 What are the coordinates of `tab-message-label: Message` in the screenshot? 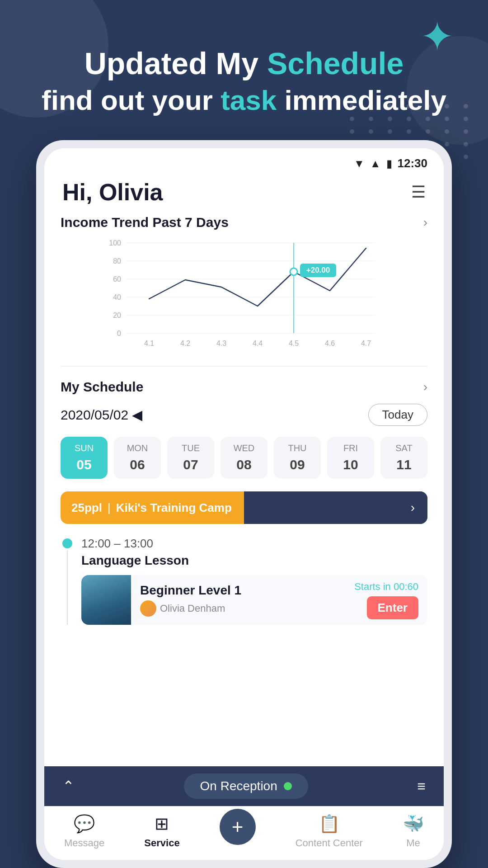 It's located at (84, 843).